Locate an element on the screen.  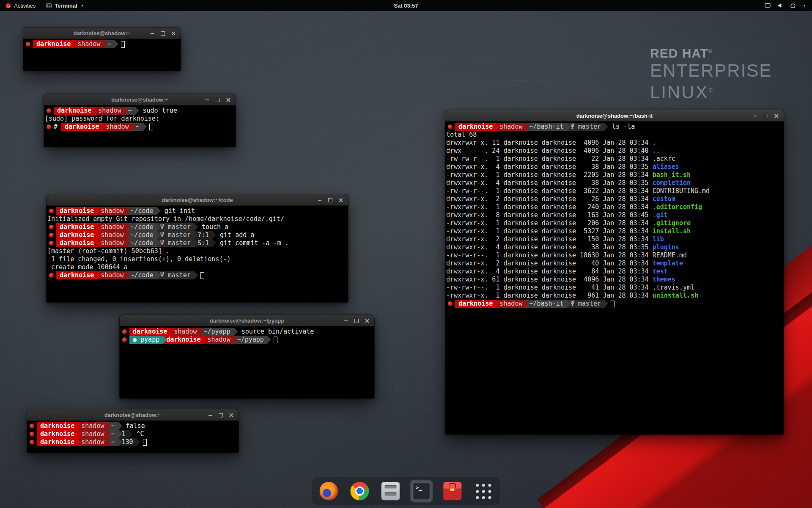
redhat-fedora-icon is located at coordinates (8, 6).